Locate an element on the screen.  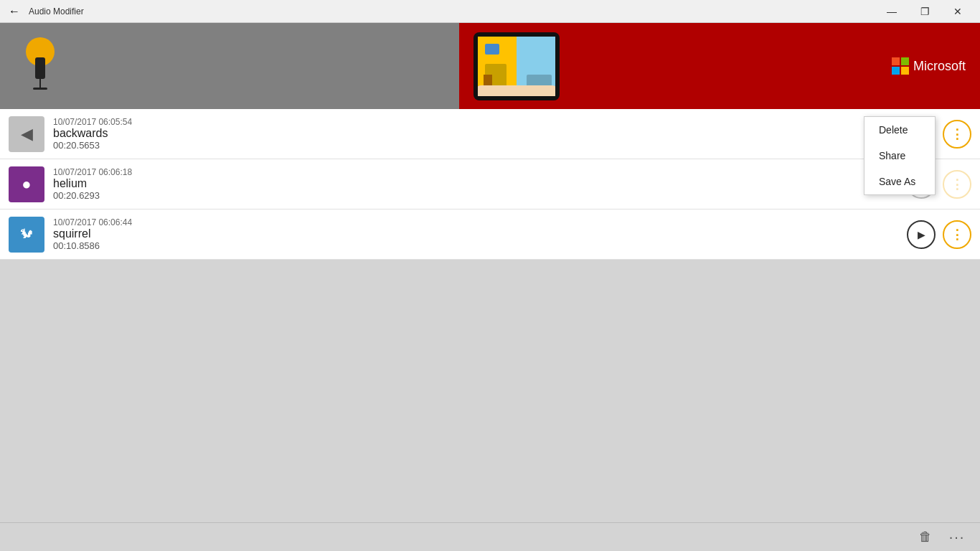
header-left is located at coordinates (230, 66).